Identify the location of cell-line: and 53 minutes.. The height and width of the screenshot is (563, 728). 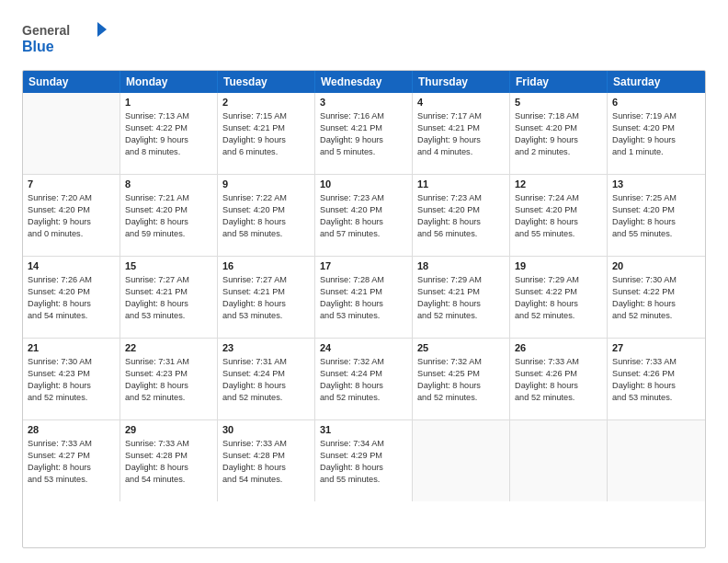
(169, 316).